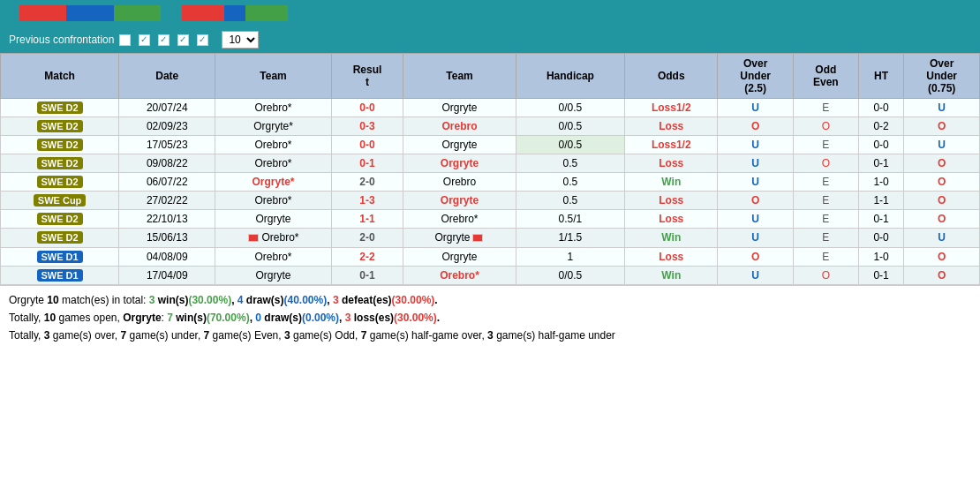  What do you see at coordinates (491, 201) in the screenshot?
I see `table-row: SWE Cup 27/02/22 Orebro* 1-3 Orgryte 0.5…` at bounding box center [491, 201].